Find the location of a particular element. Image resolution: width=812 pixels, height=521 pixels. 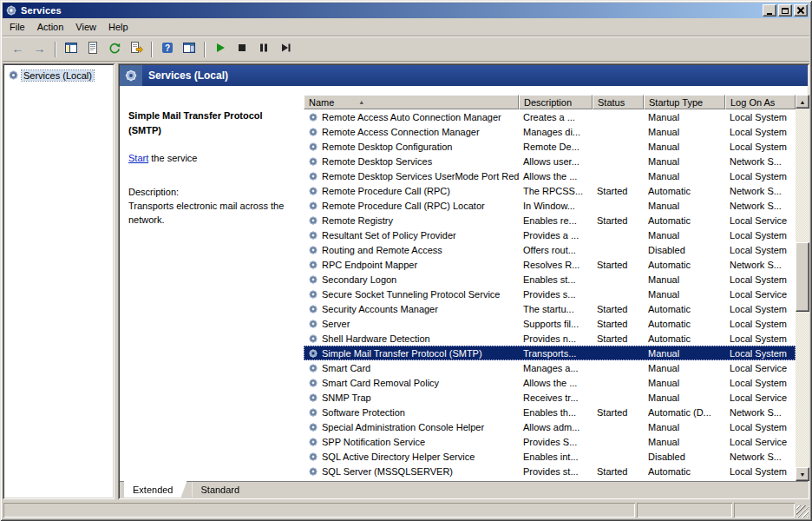

forward-button: → is located at coordinates (40, 49).